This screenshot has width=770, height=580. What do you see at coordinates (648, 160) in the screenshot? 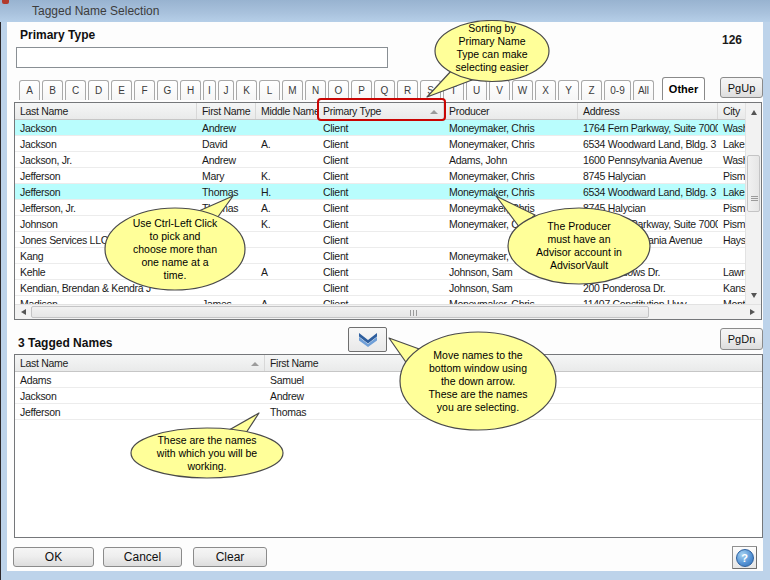
I see `cell-address: 1600 Pennsylvania Avenue` at bounding box center [648, 160].